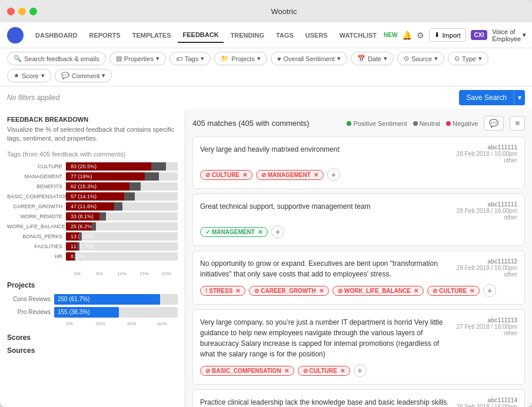 The height and width of the screenshot is (407, 532). I want to click on search-pill: 🔍 Search feedback & emails, so click(56, 59).